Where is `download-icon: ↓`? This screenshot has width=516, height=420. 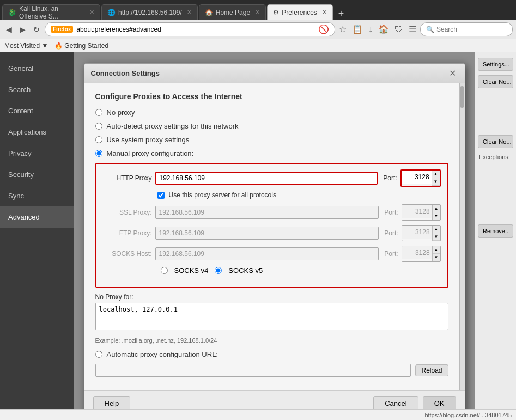 download-icon: ↓ is located at coordinates (371, 29).